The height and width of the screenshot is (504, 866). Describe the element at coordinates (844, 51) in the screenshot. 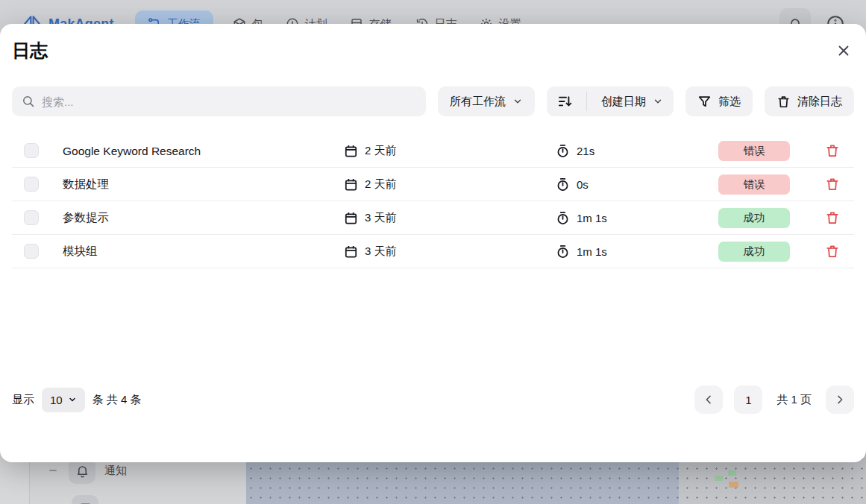

I see `close-button` at that location.